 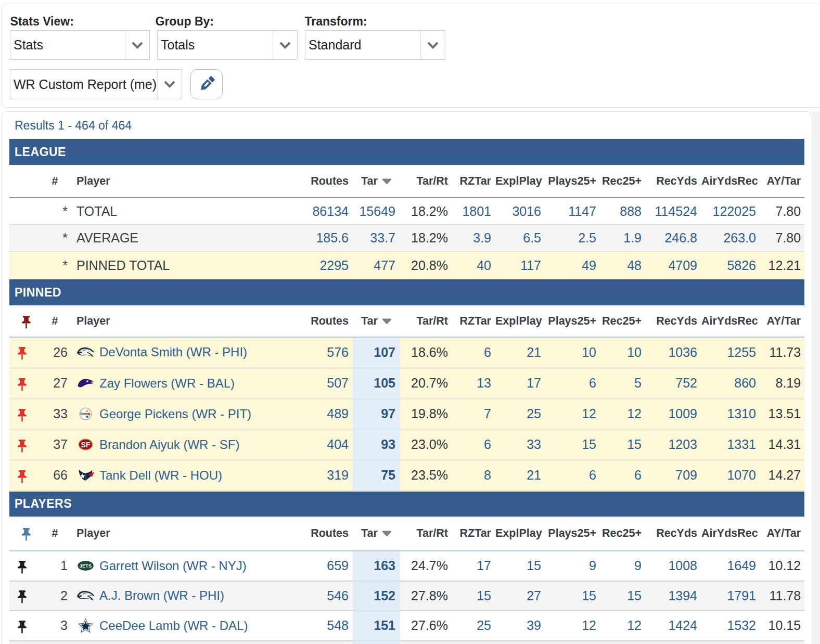 I want to click on svg-text: JETS, so click(x=86, y=566).